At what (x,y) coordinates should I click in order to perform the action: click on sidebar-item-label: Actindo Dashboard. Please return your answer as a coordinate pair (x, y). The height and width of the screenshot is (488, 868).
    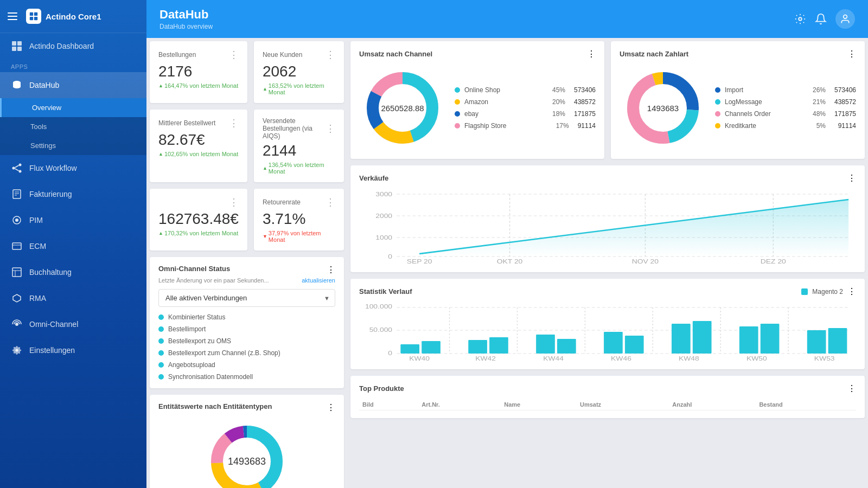
    Looking at the image, I should click on (62, 46).